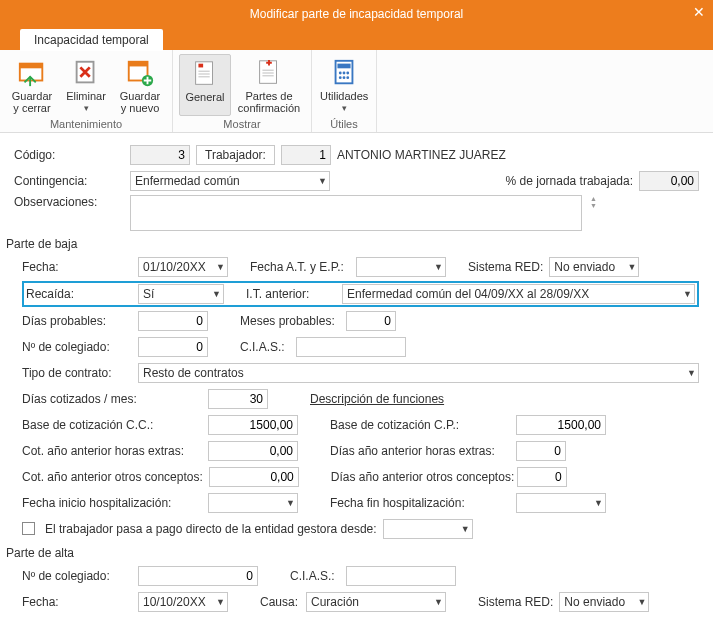 This screenshot has width=713, height=631. What do you see at coordinates (541, 451) in the screenshot?
I see `dias-horas-extras-field` at bounding box center [541, 451].